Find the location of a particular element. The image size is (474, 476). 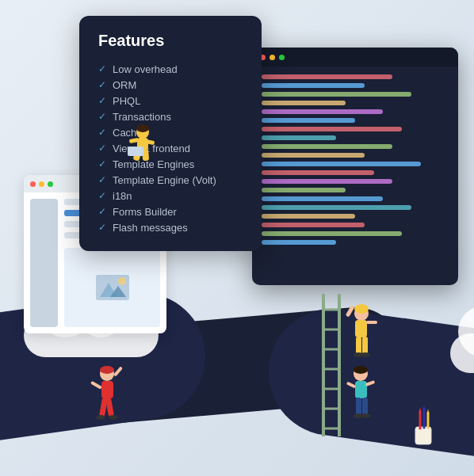

code-editor-toolbar is located at coordinates (355, 57).